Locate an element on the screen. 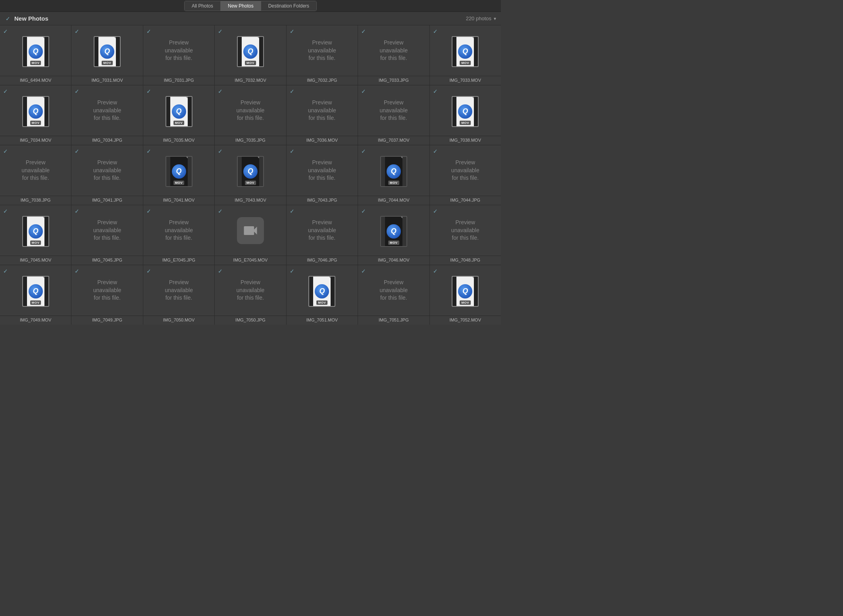 The height and width of the screenshot is (616, 843). photo-cell: Preview unavailable for this file.IMG_E7… is located at coordinates (179, 235).